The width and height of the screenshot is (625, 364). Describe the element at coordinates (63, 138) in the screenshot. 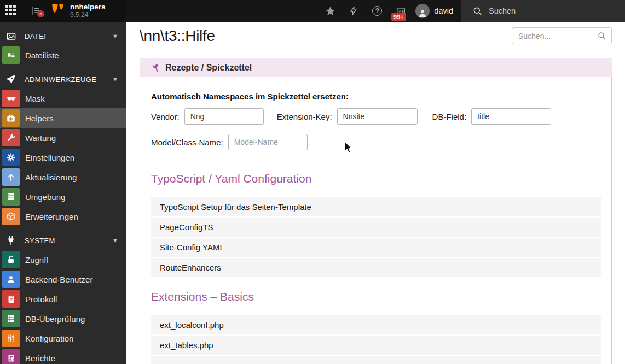

I see `sidebar-item-wartung: Wartung` at that location.